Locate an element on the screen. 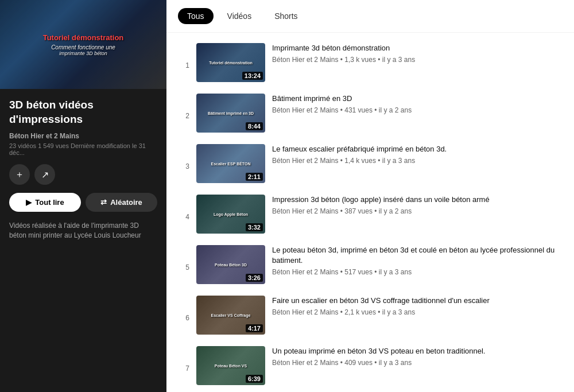 The image size is (574, 392). video-number: 6 is located at coordinates (184, 309).